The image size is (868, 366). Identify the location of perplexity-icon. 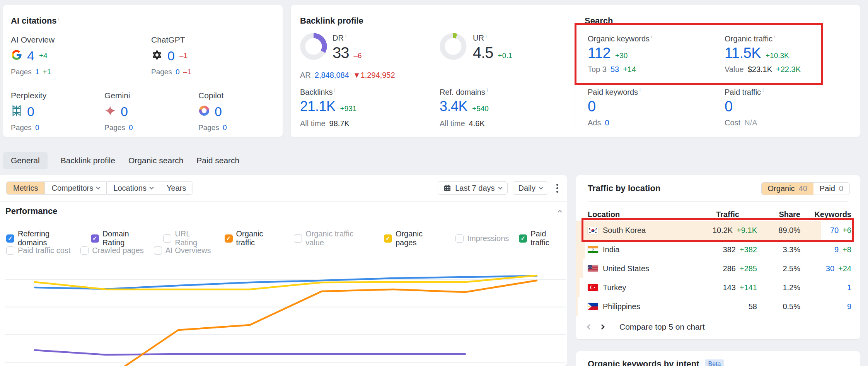
(17, 111).